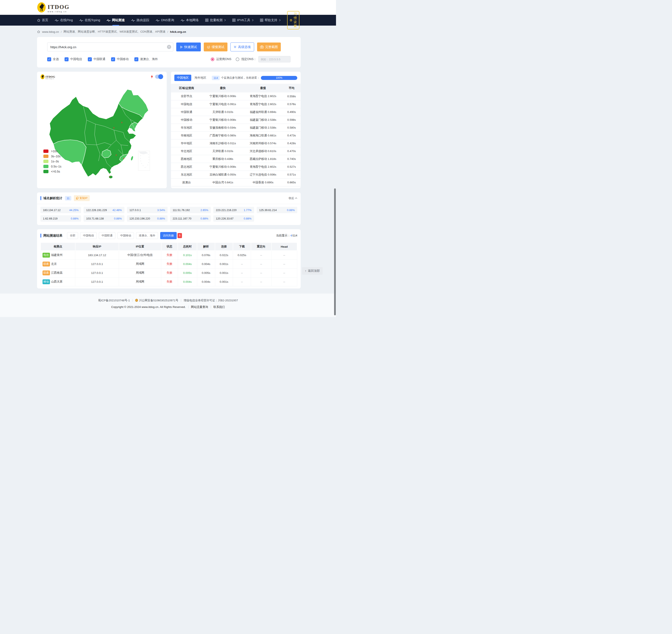 The width and height of the screenshot is (672, 634). Describe the element at coordinates (147, 236) in the screenshot. I see `filter-hmt-overseas: 港澳台、海外` at that location.